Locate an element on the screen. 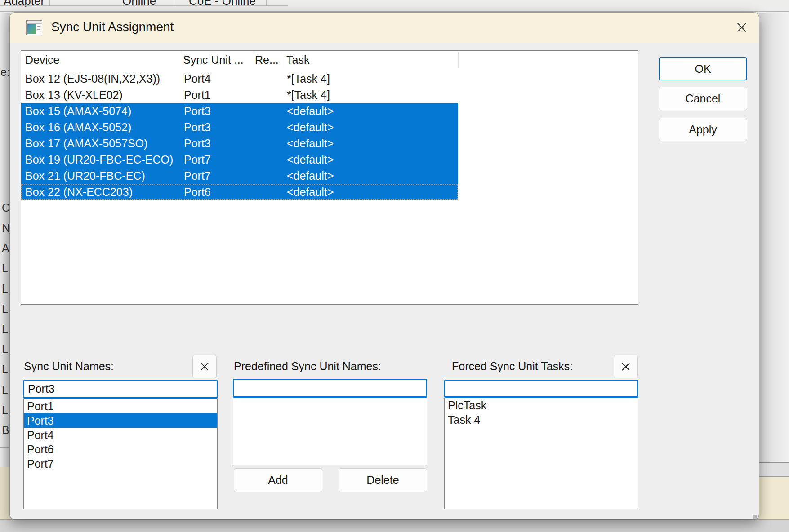  background-text-fragment: e: is located at coordinates (5, 72).